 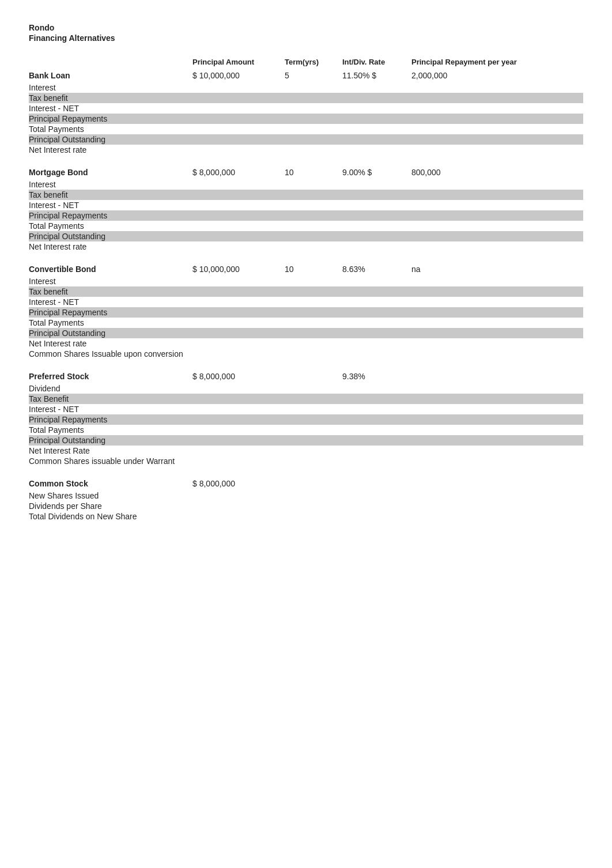 What do you see at coordinates (109, 195) in the screenshot?
I see `row-label-mortgage-bond-1: Tax benefit` at bounding box center [109, 195].